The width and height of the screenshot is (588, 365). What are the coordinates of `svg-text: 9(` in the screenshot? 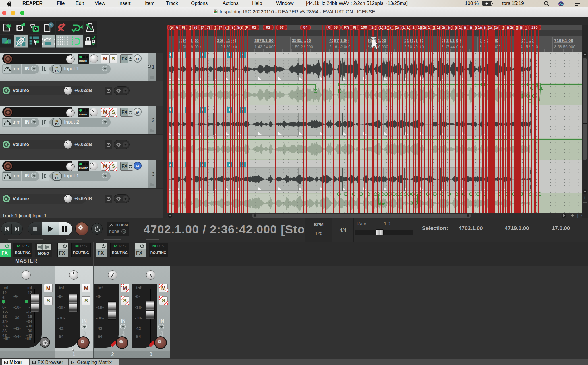 It's located at (355, 28).